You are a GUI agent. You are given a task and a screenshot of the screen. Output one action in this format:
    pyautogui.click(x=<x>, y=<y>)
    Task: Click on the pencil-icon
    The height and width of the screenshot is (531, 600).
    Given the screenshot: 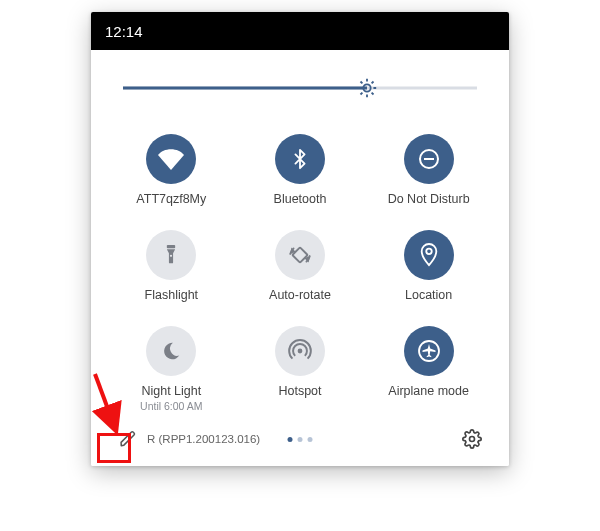 What is the action you would take?
    pyautogui.click(x=128, y=439)
    